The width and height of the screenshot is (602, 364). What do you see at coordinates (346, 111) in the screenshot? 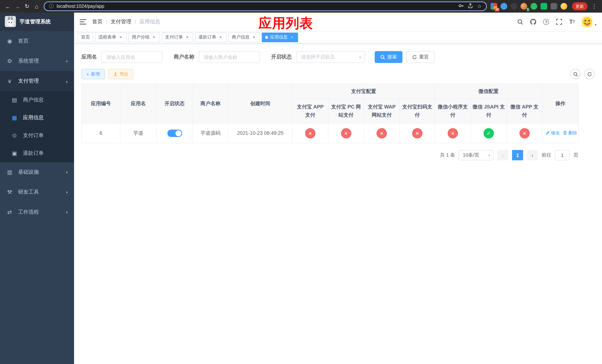
I see `col-alipay-pc: 支付宝 PC 网站支付` at bounding box center [346, 111].